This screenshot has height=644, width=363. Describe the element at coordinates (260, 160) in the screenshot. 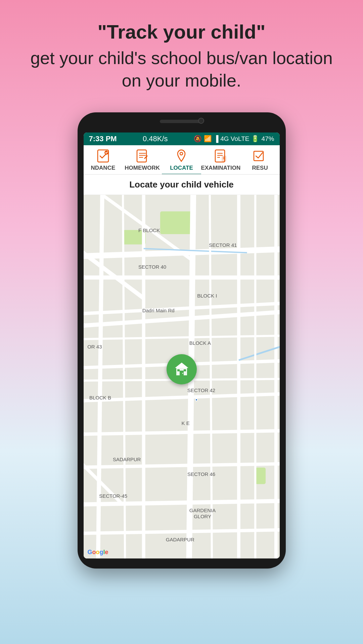

I see `tab-result: RESU` at that location.